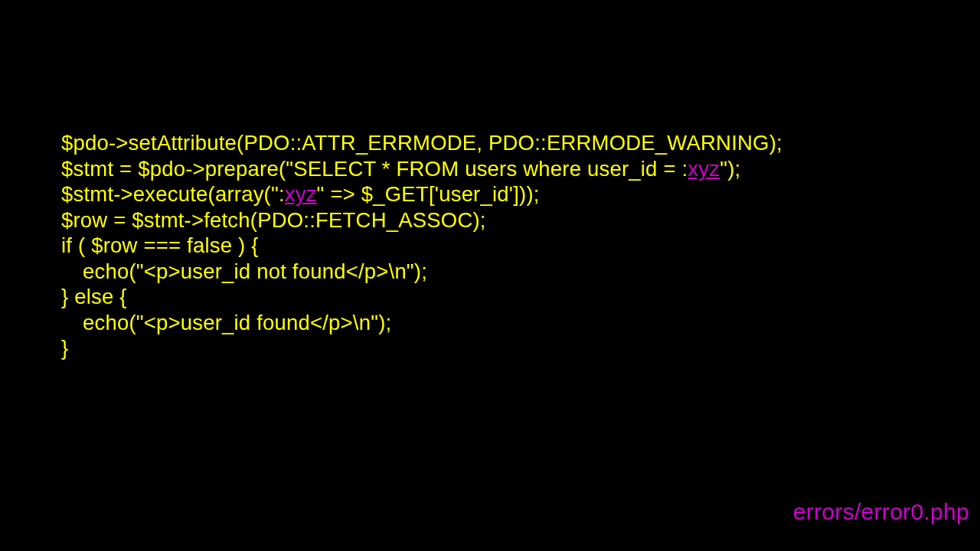 The height and width of the screenshot is (551, 980). What do you see at coordinates (173, 194) in the screenshot?
I see `code-text: $stmt->execute(array(":` at bounding box center [173, 194].